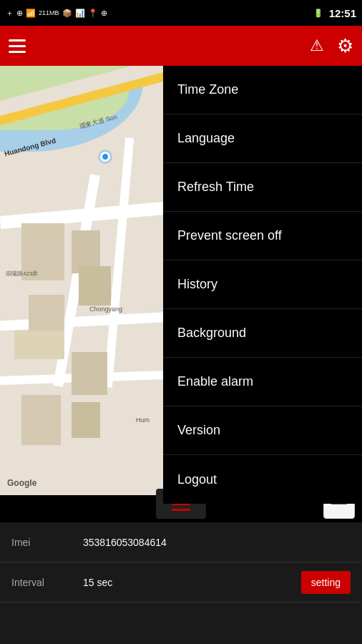 This screenshot has width=362, height=644. What do you see at coordinates (181, 13) in the screenshot?
I see `status-bar: ＋ ⊕ 📶 211MB 📦 📊 📍 ⊕ 🔋 12:51` at bounding box center [181, 13].